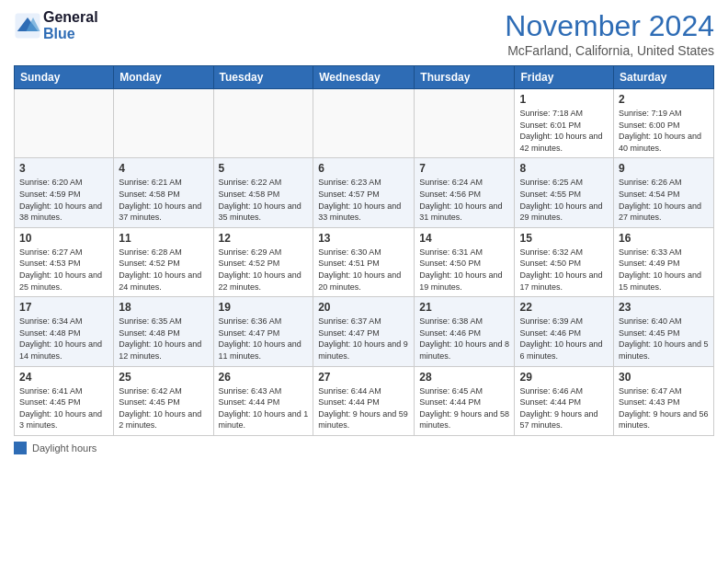  Describe the element at coordinates (465, 77) in the screenshot. I see `col-thursday: Thursday` at that location.